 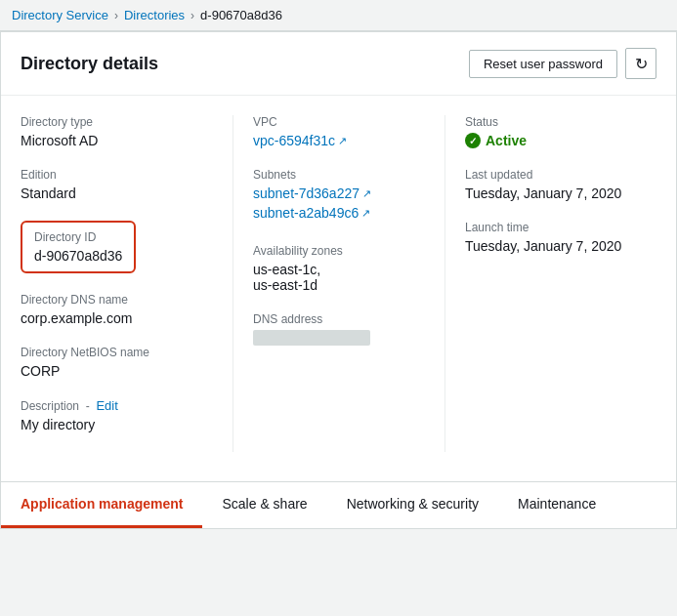 What do you see at coordinates (339, 319) in the screenshot?
I see `dns-address-label: DNS address` at bounding box center [339, 319].